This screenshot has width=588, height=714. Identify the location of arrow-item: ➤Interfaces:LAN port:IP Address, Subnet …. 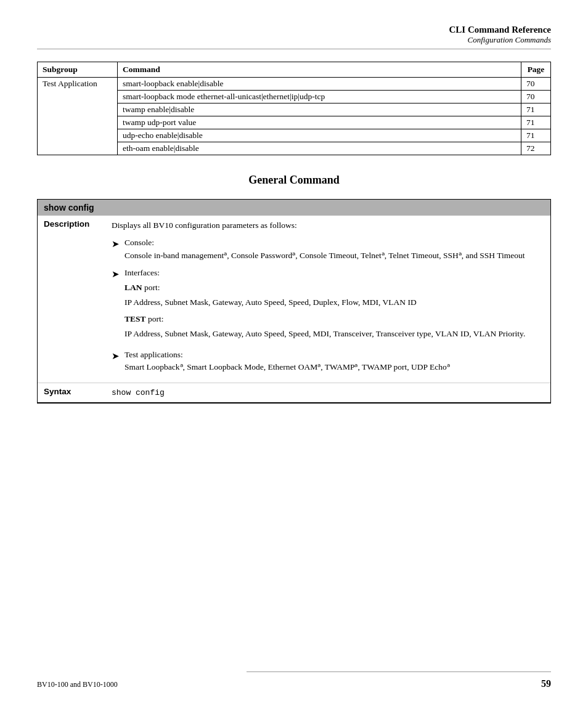
(328, 306).